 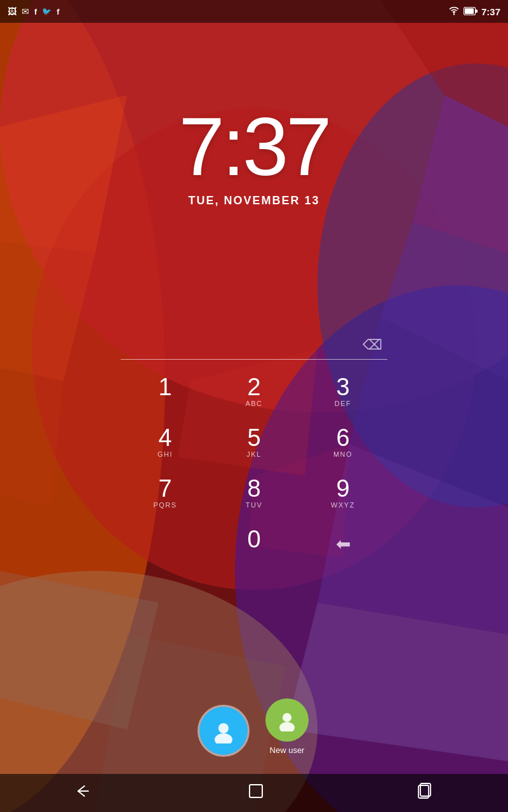 What do you see at coordinates (372, 345) in the screenshot?
I see `pin-backspace-icon: ⌫` at bounding box center [372, 345].